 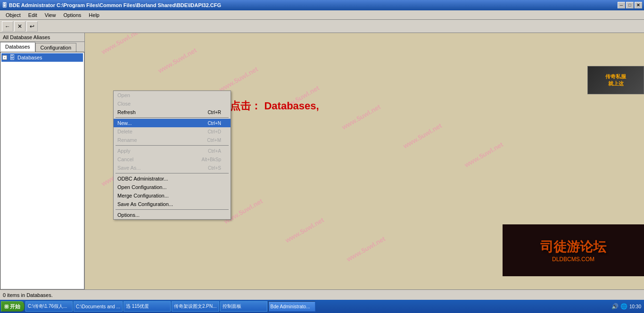 What do you see at coordinates (322, 295) in the screenshot?
I see `status-bar: 0 items in Databases.` at bounding box center [322, 295].